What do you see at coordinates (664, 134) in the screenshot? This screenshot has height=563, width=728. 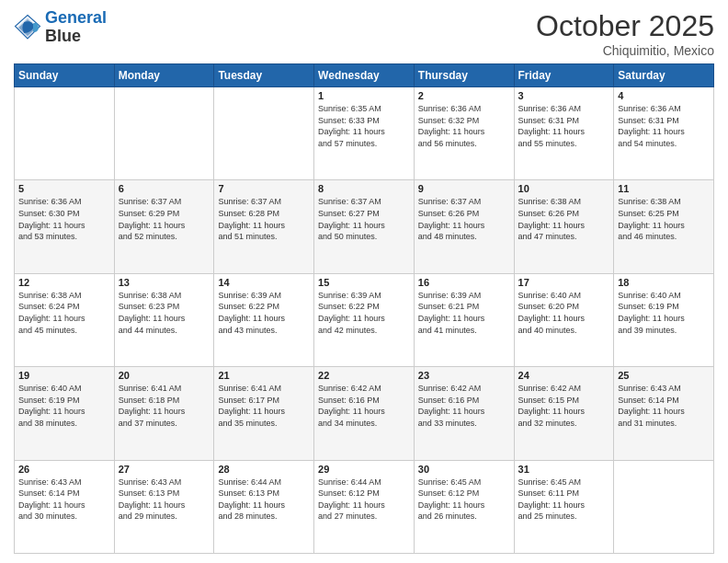 I see `calendar-day-cell: 4Sunrise: 6:36 AM Sunset: 6:31 PM Daylig…` at bounding box center [664, 134].